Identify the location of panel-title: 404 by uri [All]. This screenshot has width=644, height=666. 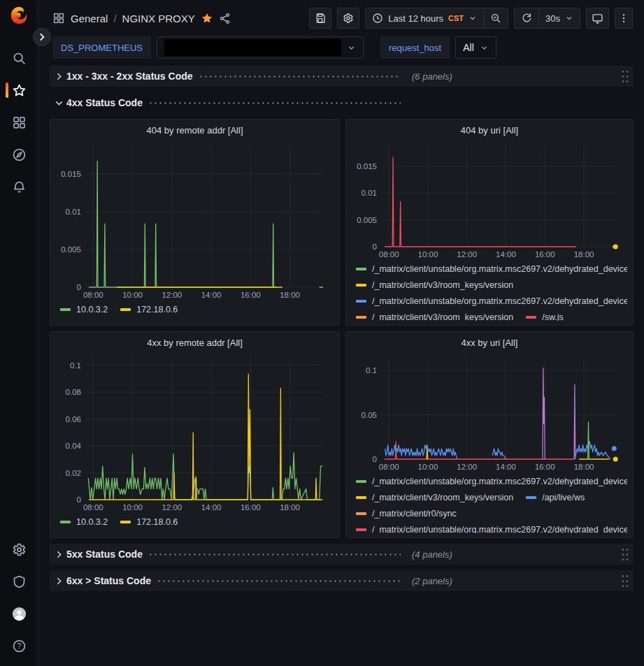
(489, 131).